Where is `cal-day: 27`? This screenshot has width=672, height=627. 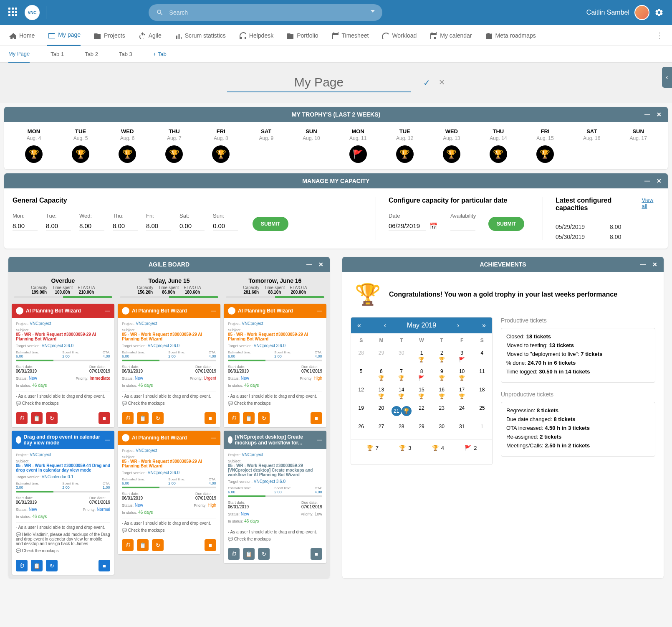
cal-day: 27 is located at coordinates (381, 430).